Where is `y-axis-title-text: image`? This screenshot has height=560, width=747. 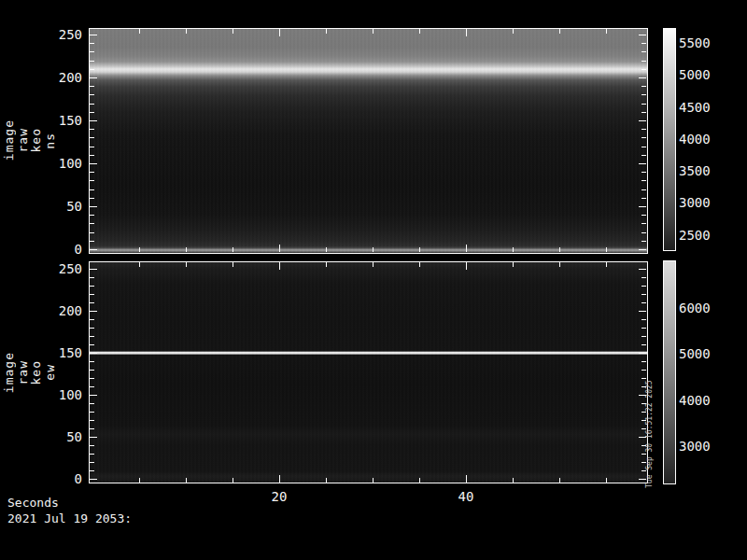 y-axis-title-text: image is located at coordinates (9, 140).